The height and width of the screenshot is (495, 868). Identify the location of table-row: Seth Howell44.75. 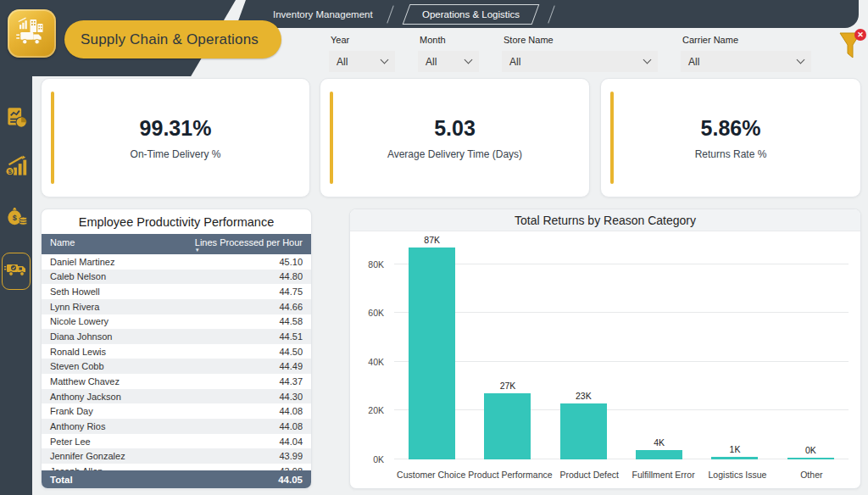
(176, 292).